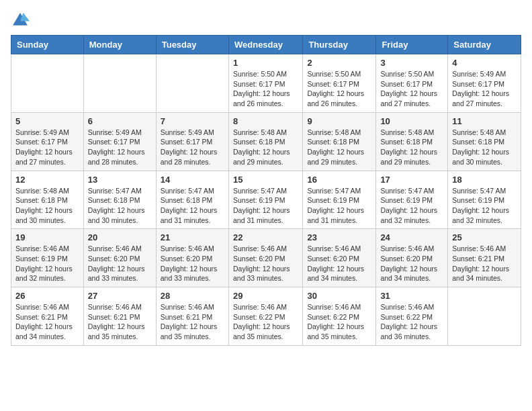 This screenshot has height=411, width=532. Describe the element at coordinates (412, 83) in the screenshot. I see `calendar-cell: 3Sunrise: 5:50 AM Sunset: 6:17 PM Daylig…` at that location.